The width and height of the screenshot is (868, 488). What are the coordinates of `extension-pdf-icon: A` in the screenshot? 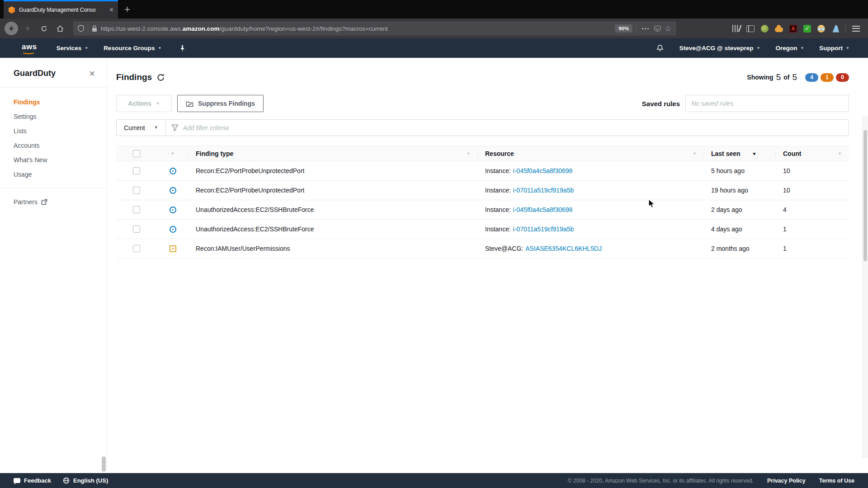 It's located at (793, 29).